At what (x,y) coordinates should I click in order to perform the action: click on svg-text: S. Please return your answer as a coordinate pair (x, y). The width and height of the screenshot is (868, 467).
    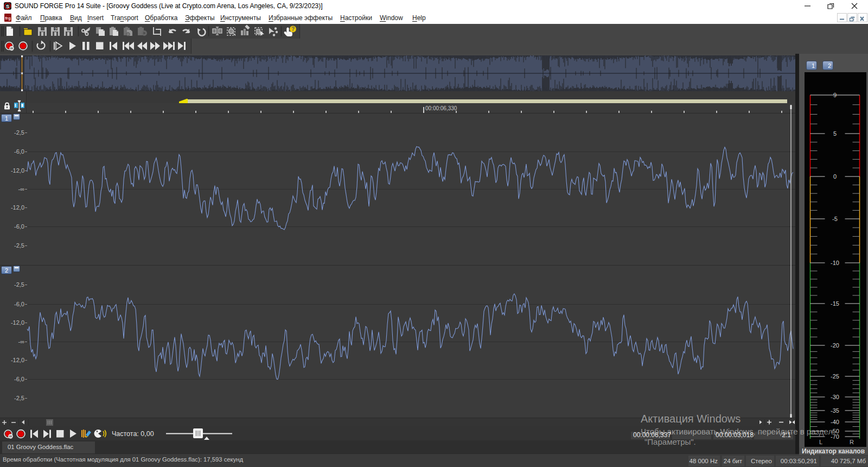
    Looking at the image, I should click on (8, 7).